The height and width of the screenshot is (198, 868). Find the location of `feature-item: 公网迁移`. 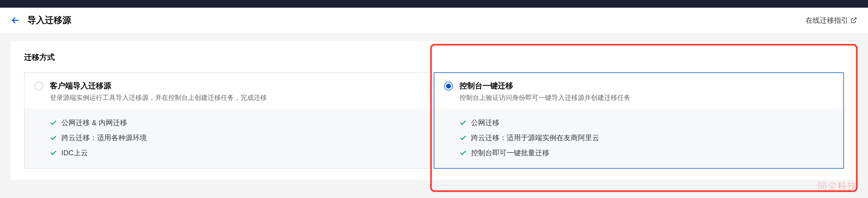

feature-item: 公网迁移 is located at coordinates (647, 123).